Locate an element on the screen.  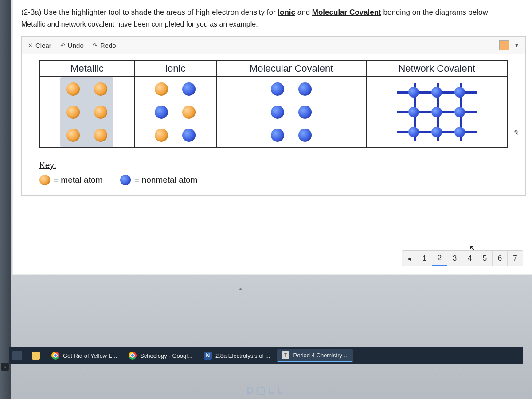
highlighter-toolbar: ✕ Clear ↶ Undo ↷ Redo ▼ is located at coordinates (274, 45).